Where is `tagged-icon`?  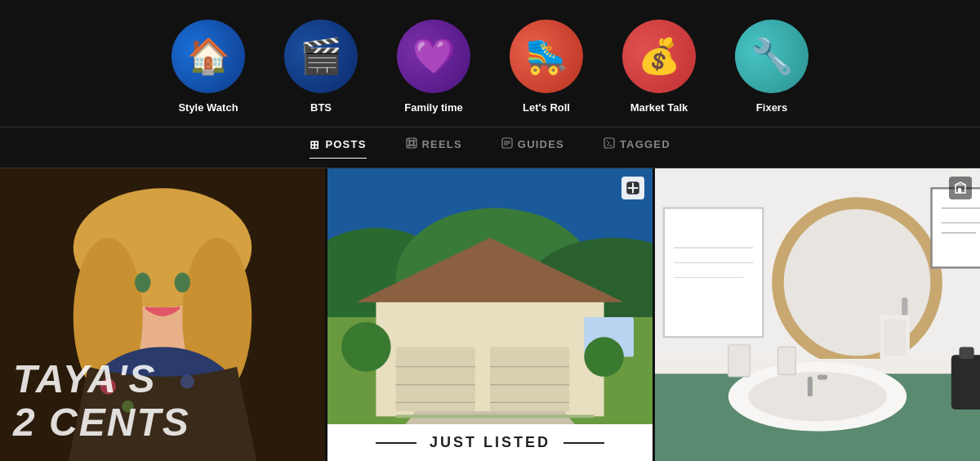
tagged-icon is located at coordinates (609, 144).